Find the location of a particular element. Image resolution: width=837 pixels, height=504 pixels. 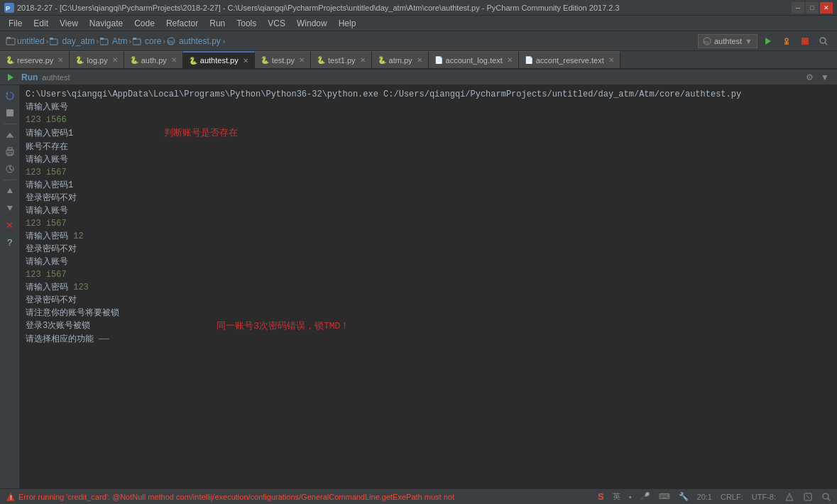

maximize-button: □ is located at coordinates (812, 8).